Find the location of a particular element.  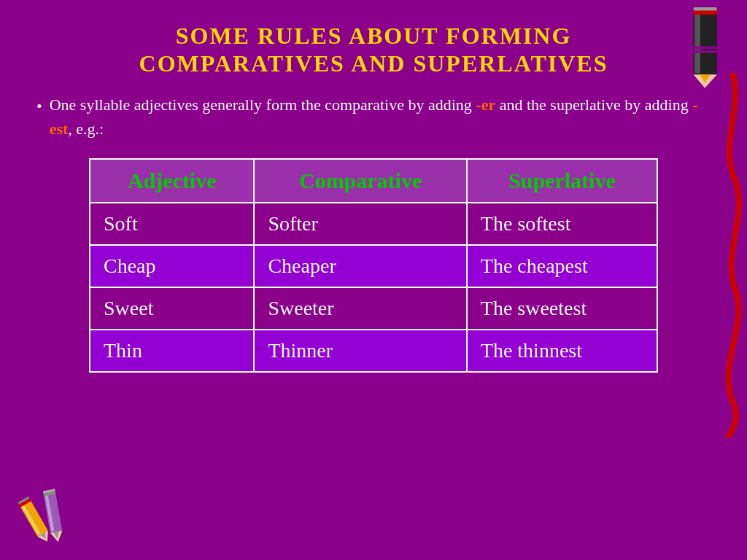

header-adjective: Adjective is located at coordinates (172, 181).